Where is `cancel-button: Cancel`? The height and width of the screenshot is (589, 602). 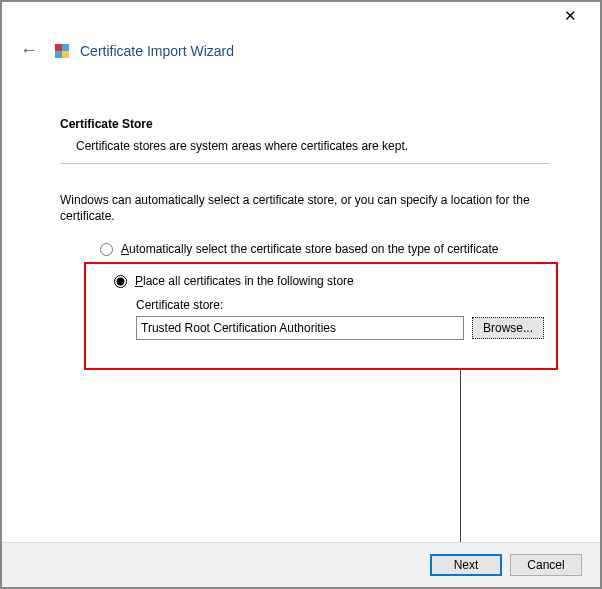
cancel-button: Cancel is located at coordinates (546, 565).